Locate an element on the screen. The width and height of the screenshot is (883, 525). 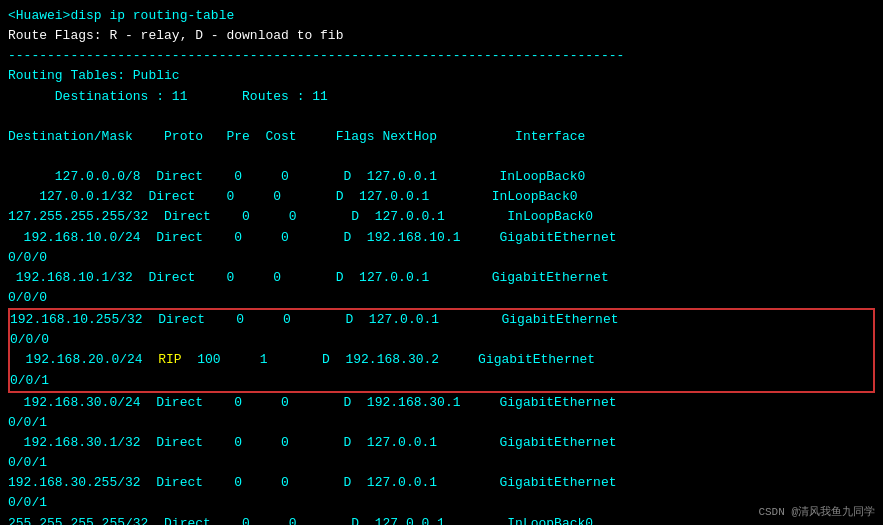
table-row: 127.255.255.255/32 Direct 0 0 D 127.0.0.… is located at coordinates (442, 217).